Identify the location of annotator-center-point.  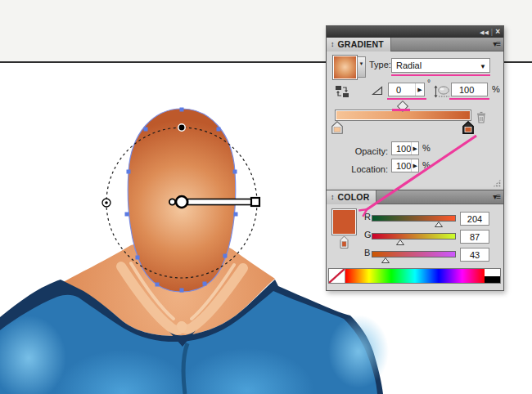
(182, 202).